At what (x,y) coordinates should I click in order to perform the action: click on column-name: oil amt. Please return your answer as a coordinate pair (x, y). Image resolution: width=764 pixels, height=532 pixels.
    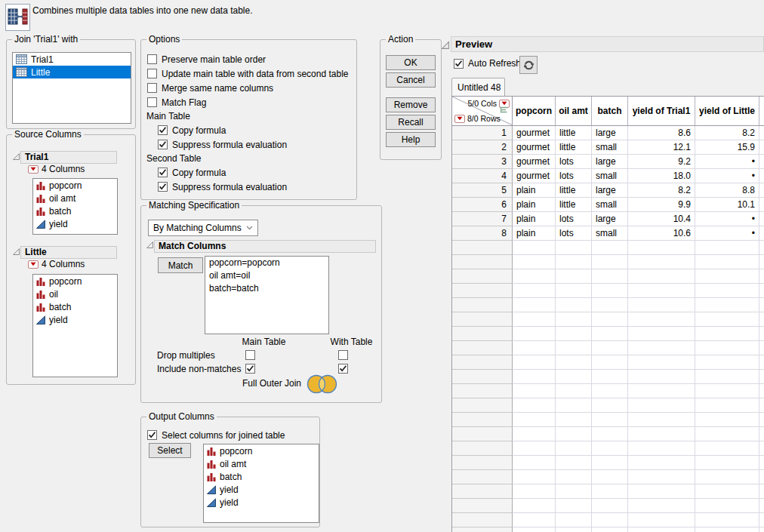
    Looking at the image, I should click on (233, 464).